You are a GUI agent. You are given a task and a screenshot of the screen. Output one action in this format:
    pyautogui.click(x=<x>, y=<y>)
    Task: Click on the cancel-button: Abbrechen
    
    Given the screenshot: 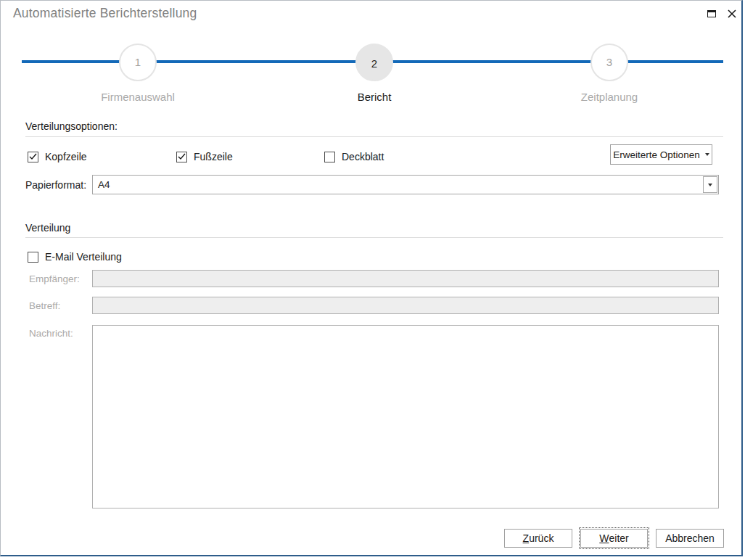 What is the action you would take?
    pyautogui.click(x=690, y=538)
    